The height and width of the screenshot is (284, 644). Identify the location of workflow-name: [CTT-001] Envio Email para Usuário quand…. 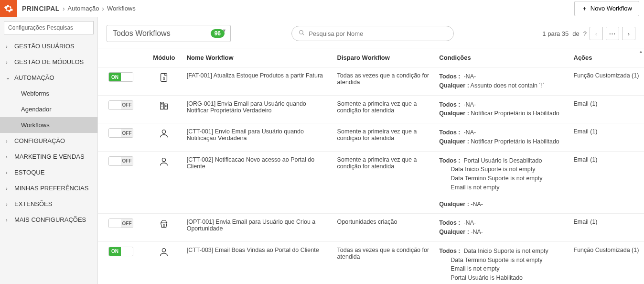
(257, 138).